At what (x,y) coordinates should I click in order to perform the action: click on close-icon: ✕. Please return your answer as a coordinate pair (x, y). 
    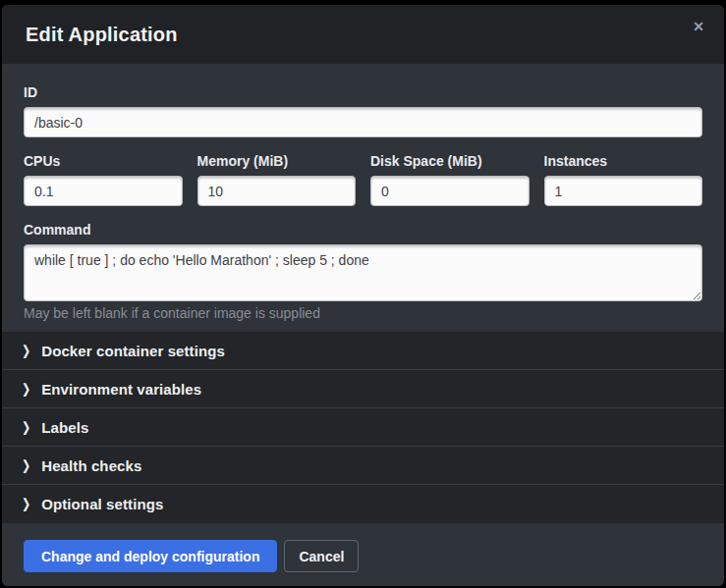
    Looking at the image, I should click on (698, 27).